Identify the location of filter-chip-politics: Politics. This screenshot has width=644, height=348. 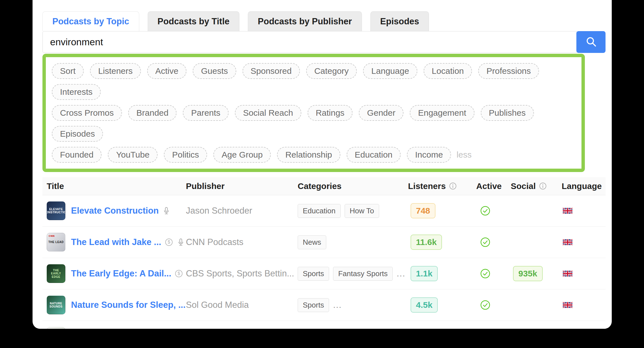
(186, 155).